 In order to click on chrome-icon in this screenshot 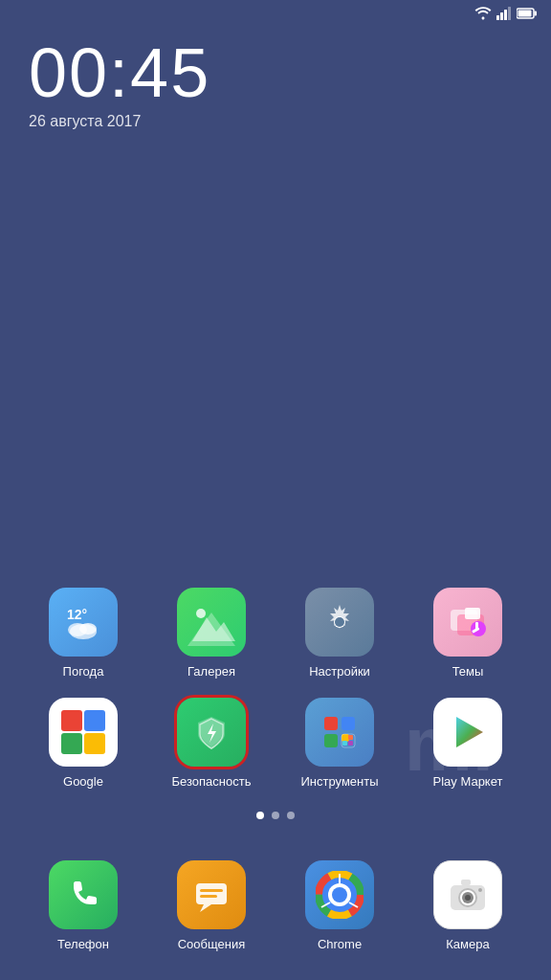, I will do `click(340, 895)`.